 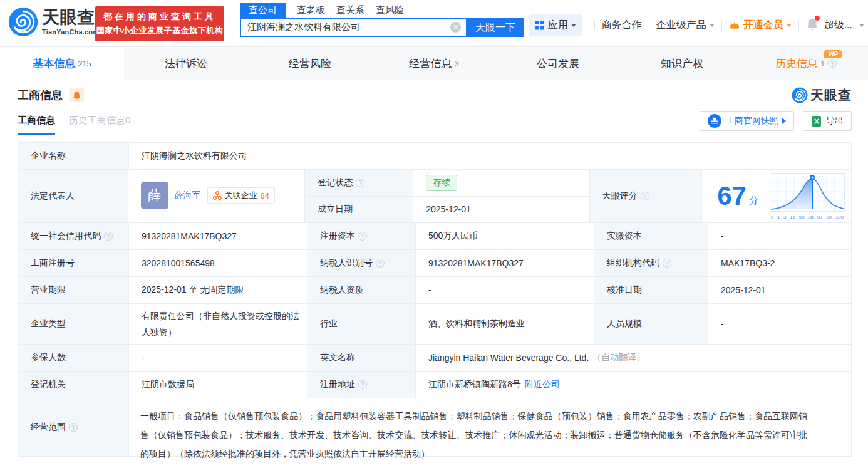 What do you see at coordinates (62, 63) in the screenshot?
I see `tab-basic-info: 基本信息 215` at bounding box center [62, 63].